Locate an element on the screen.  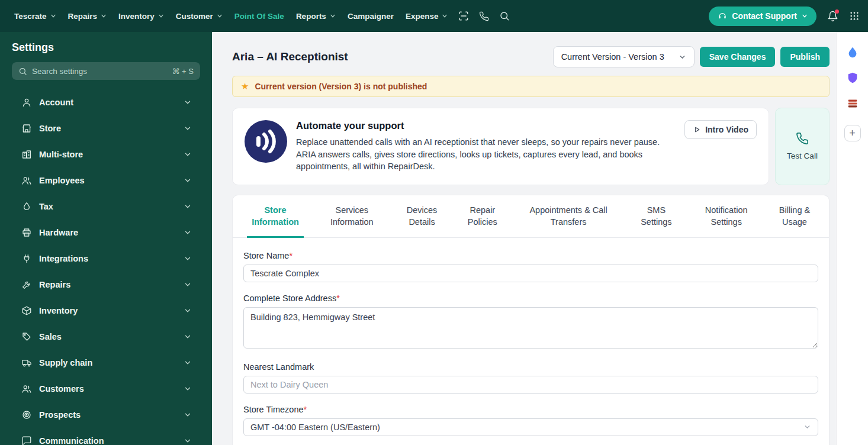
store-name-label: Store Name* is located at coordinates (531, 256).